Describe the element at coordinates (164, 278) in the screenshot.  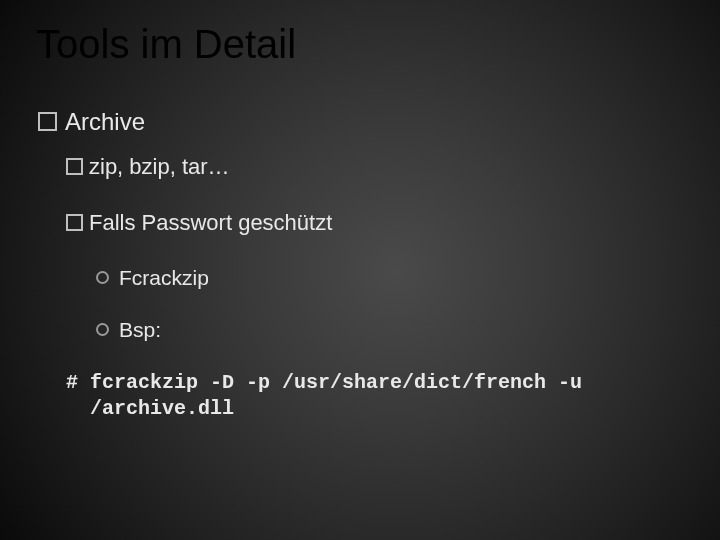
I see `bullet-fcrackzip-label: Fcrackzip` at that location.